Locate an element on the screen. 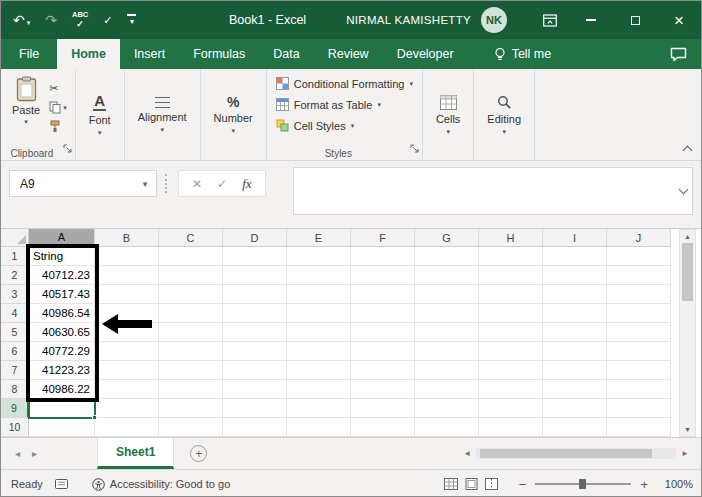 This screenshot has height=497, width=702. cell-D8 is located at coordinates (255, 390).